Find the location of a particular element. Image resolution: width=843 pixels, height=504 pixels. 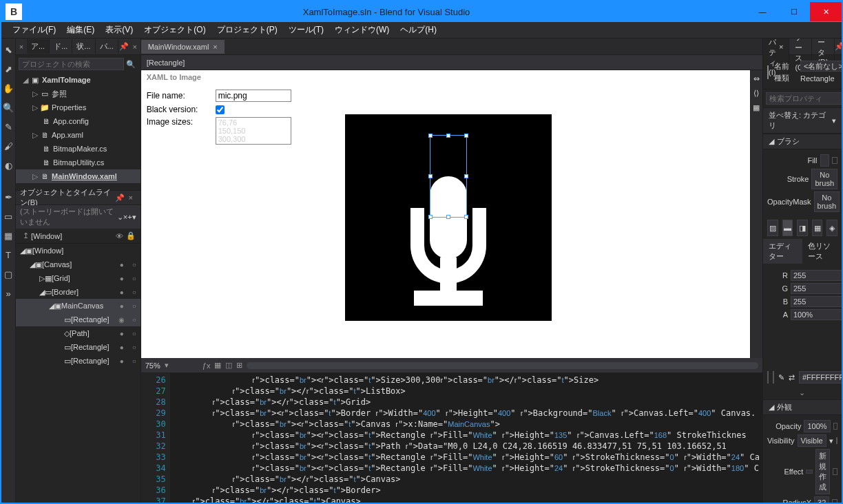

filename-input is located at coordinates (253, 96).